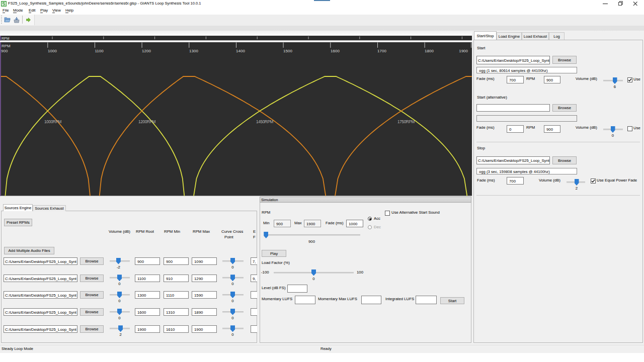 The image size is (644, 362). Describe the element at coordinates (406, 122) in the screenshot. I see `svg-text: 1750RPM` at that location.